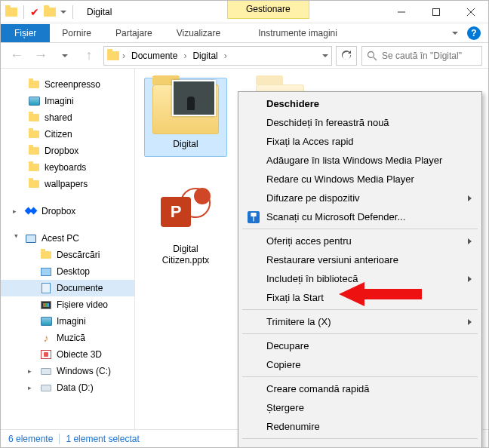 The width and height of the screenshot is (489, 448). Describe the element at coordinates (355, 160) in the screenshot. I see `menu-item-label: Adăugare în lista Windows Media Player` at that location.